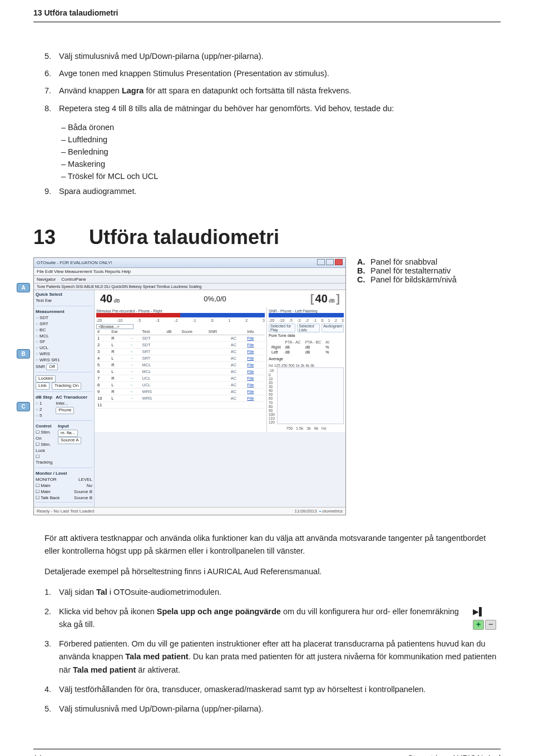  Describe the element at coordinates (52, 91) in the screenshot. I see `step-num: 7.` at that location.